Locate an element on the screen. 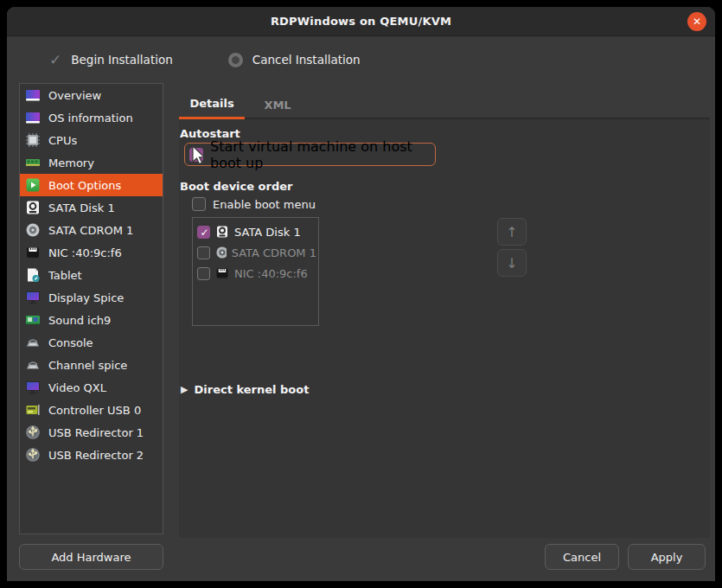 This screenshot has width=722, height=588. tab-details: Details is located at coordinates (212, 105).